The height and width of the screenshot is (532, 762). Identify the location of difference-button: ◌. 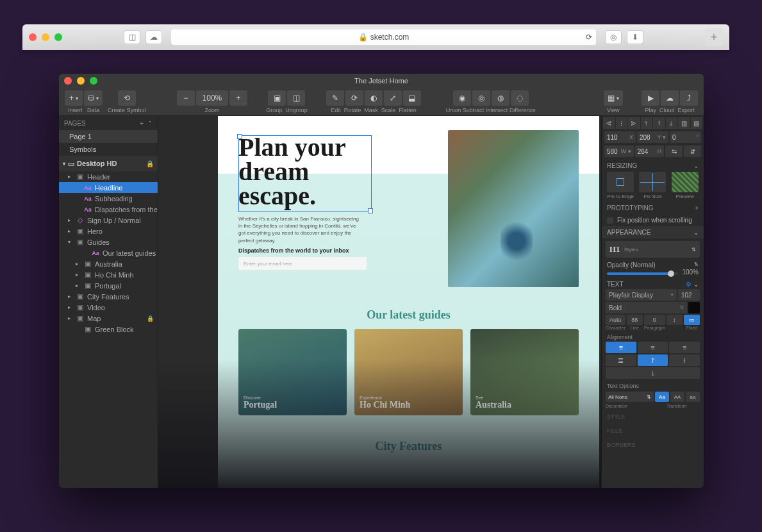
(520, 98).